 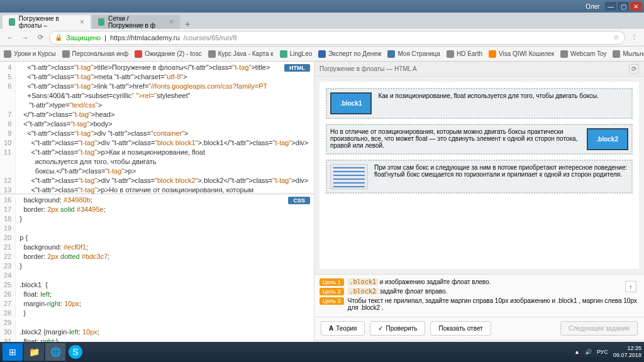 What do you see at coordinates (210, 38) in the screenshot?
I see `url-path: /courses/65/run/8` at bounding box center [210, 38].